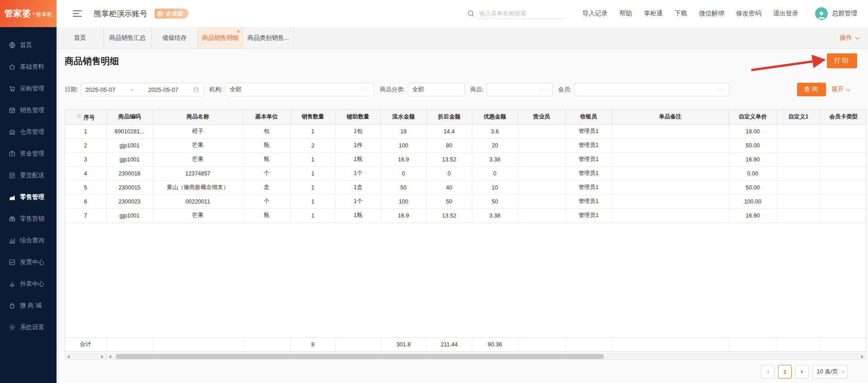 This screenshot has height=383, width=868. I want to click on column-header-序号: 序号, so click(86, 117).